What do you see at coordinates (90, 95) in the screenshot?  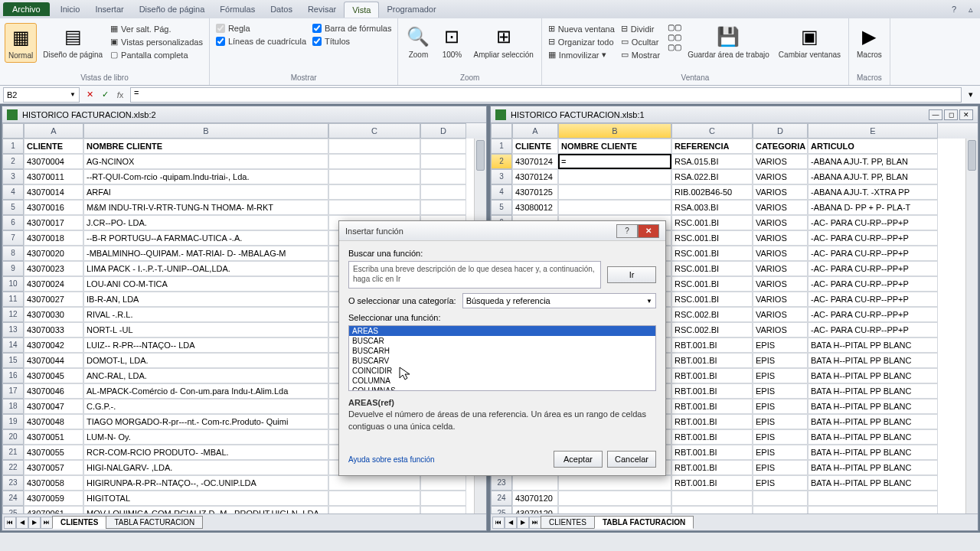 I see `cancel-formula-icon: ✕` at bounding box center [90, 95].